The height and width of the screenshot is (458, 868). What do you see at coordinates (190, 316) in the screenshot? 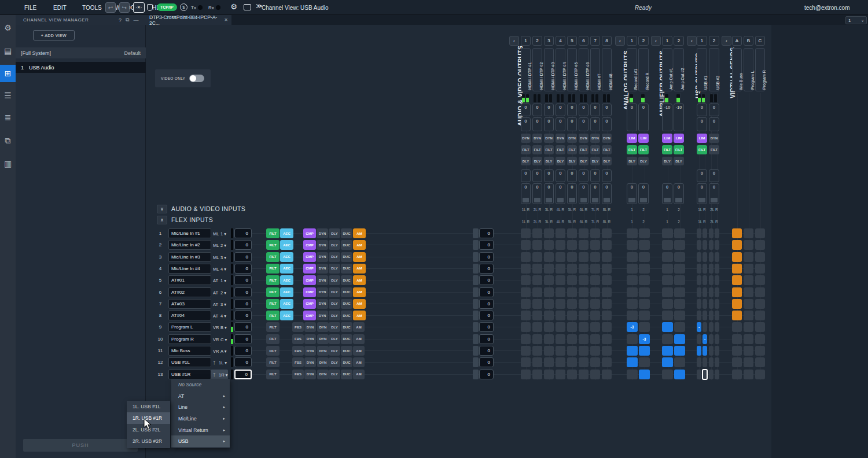
I see `input-name-field: AT#04` at bounding box center [190, 316].